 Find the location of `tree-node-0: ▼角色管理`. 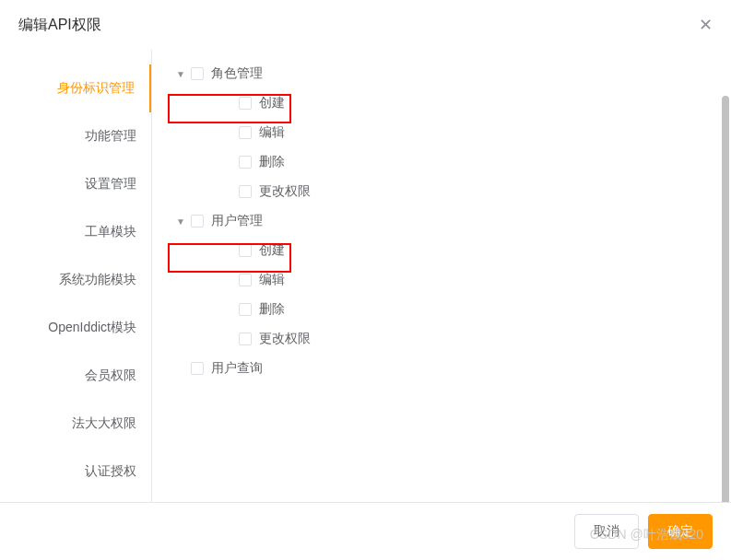

tree-node-0: ▼角色管理 is located at coordinates (443, 74).